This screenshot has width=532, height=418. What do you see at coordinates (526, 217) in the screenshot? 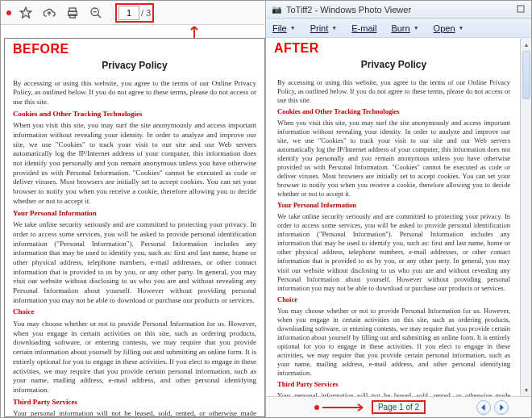
I see `scrollbar: ▴ ▾` at bounding box center [526, 217].